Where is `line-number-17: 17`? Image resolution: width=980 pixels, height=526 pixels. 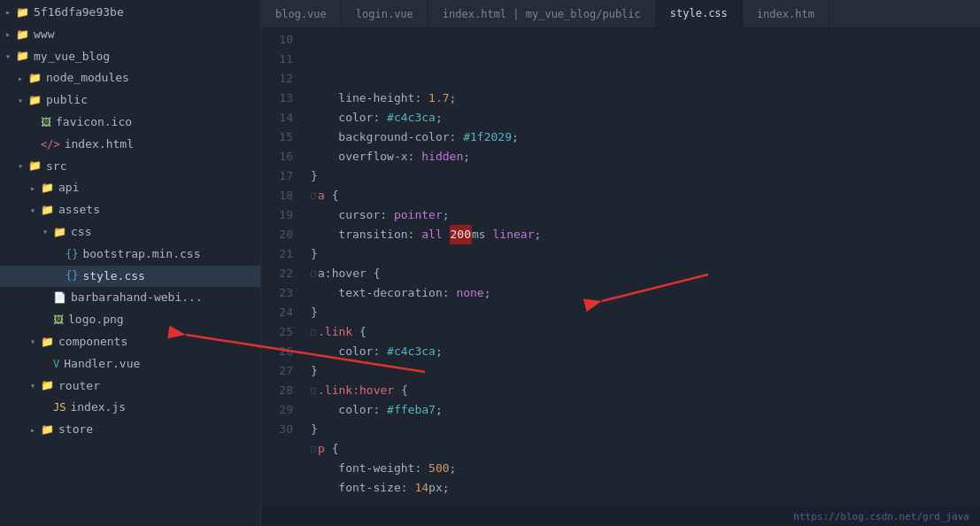
line-number-17: 17 is located at coordinates (277, 176).